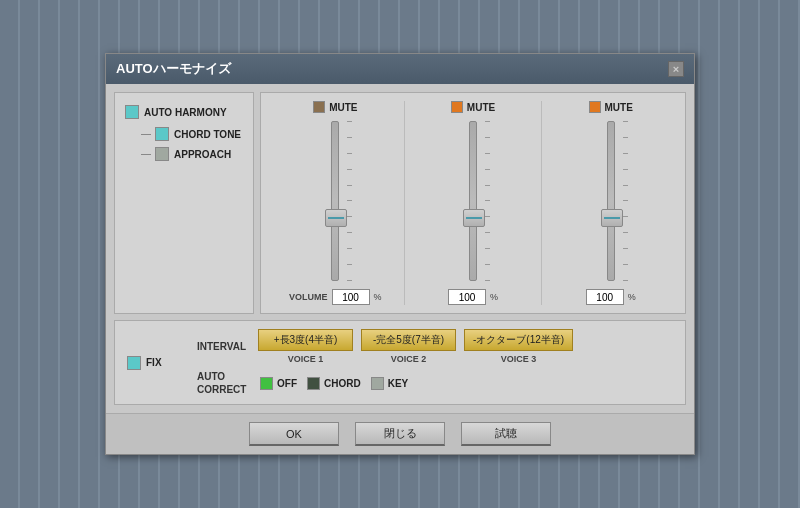  Describe the element at coordinates (435, 383) in the screenshot. I see `autocorrect-row: AUTOCORRECT OFF CHORD KEY` at that location.